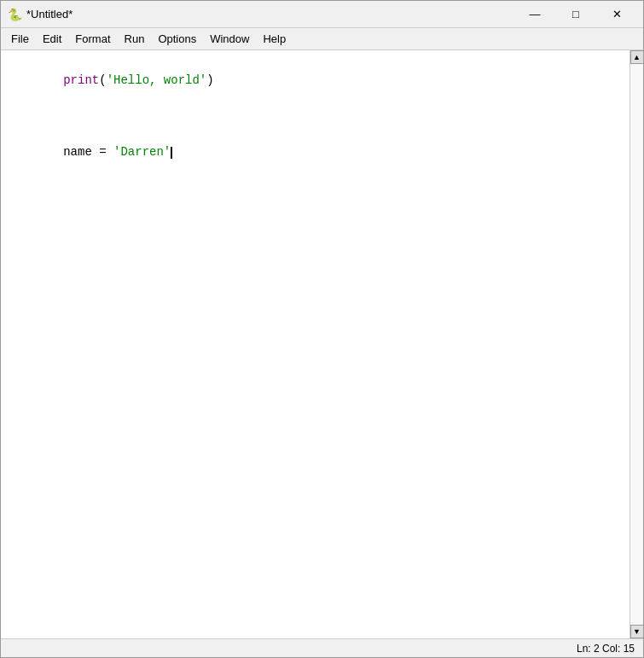 The image size is (644, 658). What do you see at coordinates (316, 152) in the screenshot?
I see `code-line-2: name = 'Darren'` at bounding box center [316, 152].